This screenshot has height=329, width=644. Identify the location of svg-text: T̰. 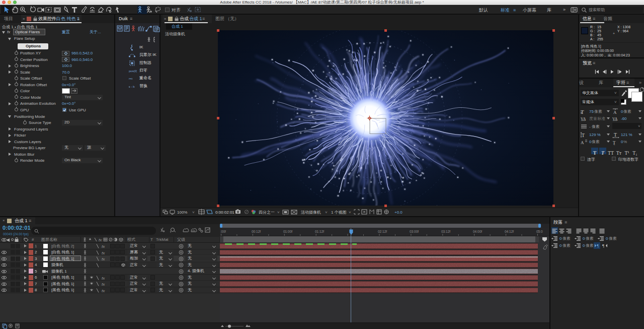
(614, 143).